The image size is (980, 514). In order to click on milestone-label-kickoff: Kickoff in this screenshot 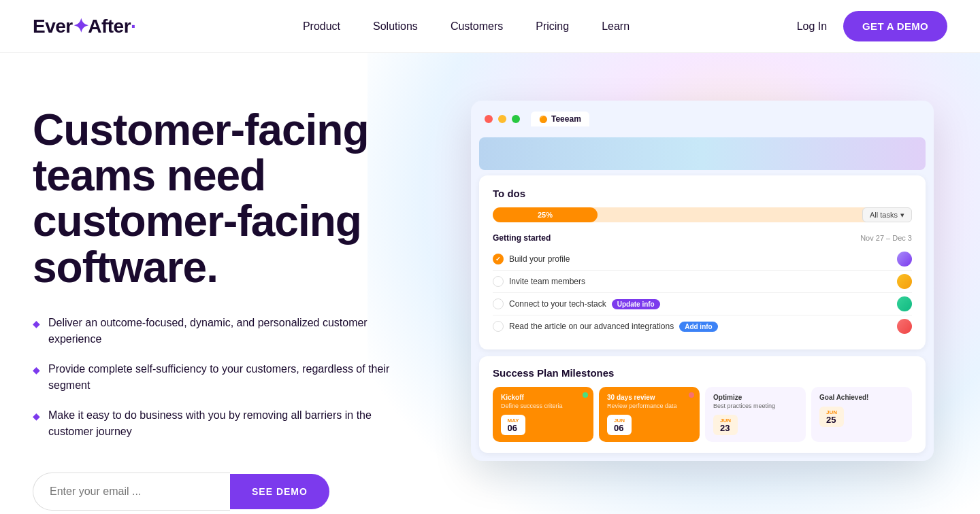, I will do `click(543, 397)`.